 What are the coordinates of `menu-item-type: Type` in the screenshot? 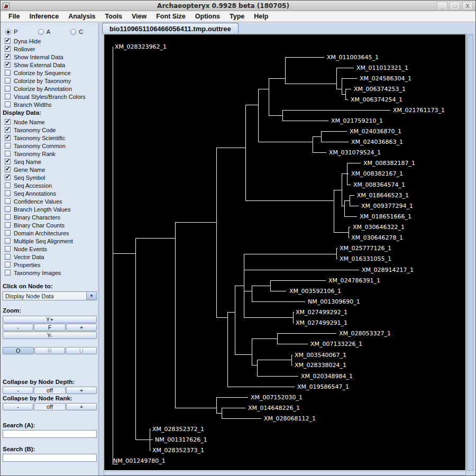 It's located at (237, 16).